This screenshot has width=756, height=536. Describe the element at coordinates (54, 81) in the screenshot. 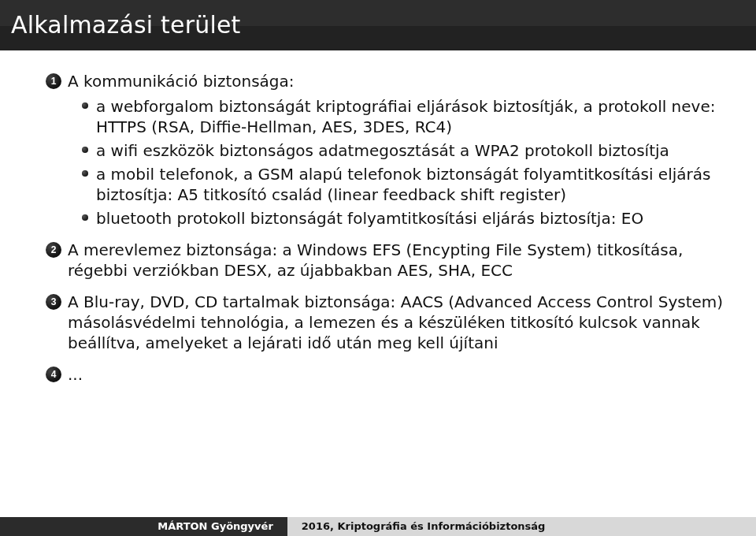

I see `number-badge-icon: 1` at that location.